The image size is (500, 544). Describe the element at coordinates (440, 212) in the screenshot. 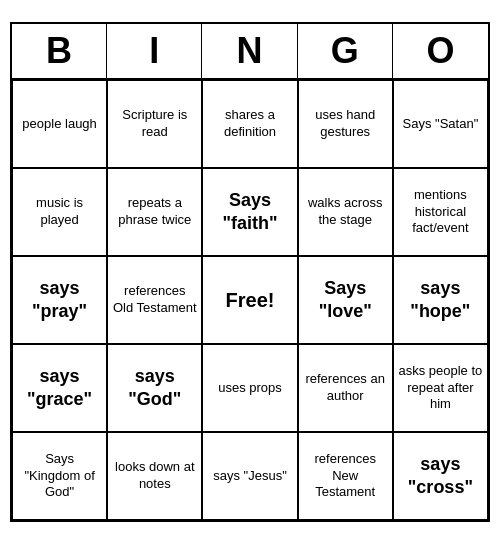

I see `bingo-cell-9: mentions historical fact/event` at that location.